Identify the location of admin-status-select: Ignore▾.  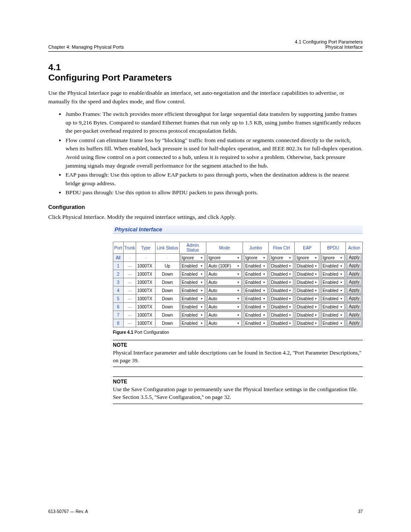
(193, 258).